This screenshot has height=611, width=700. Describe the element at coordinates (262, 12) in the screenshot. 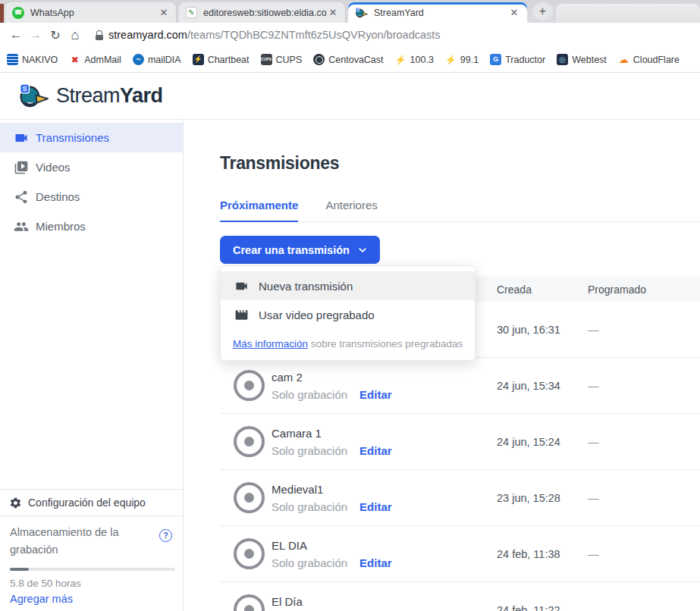

I see `browser-tab-editoresweb: editoresweb:sitioweb:eldia.co` at that location.